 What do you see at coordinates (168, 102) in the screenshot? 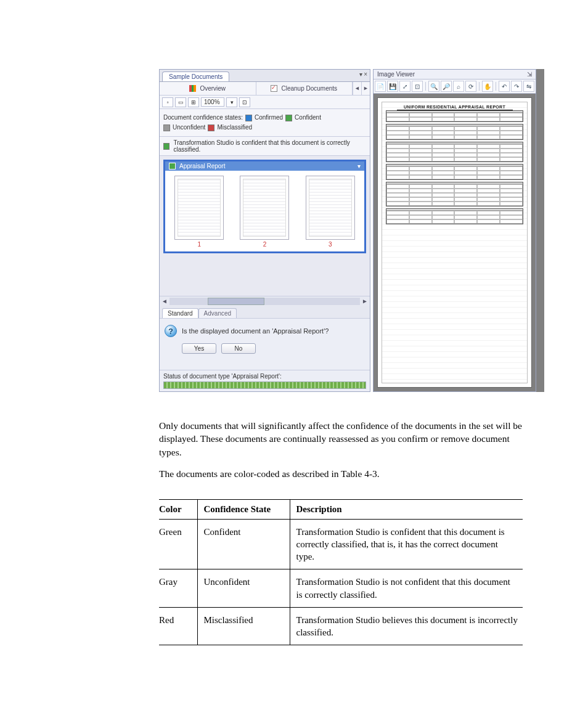
I see `thumb-small-icon: ▫` at bounding box center [168, 102].